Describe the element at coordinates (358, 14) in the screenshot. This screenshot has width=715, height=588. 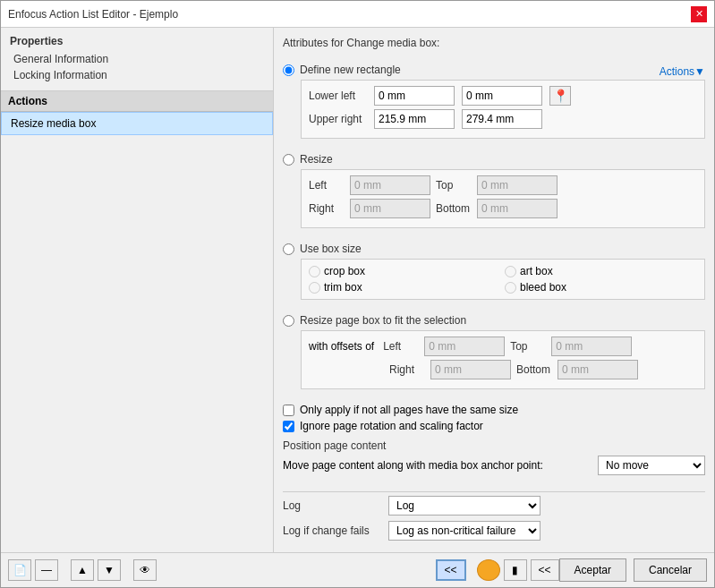
I see `title-bar: Enfocus Action List Editor - Ejemplo ✕` at that location.